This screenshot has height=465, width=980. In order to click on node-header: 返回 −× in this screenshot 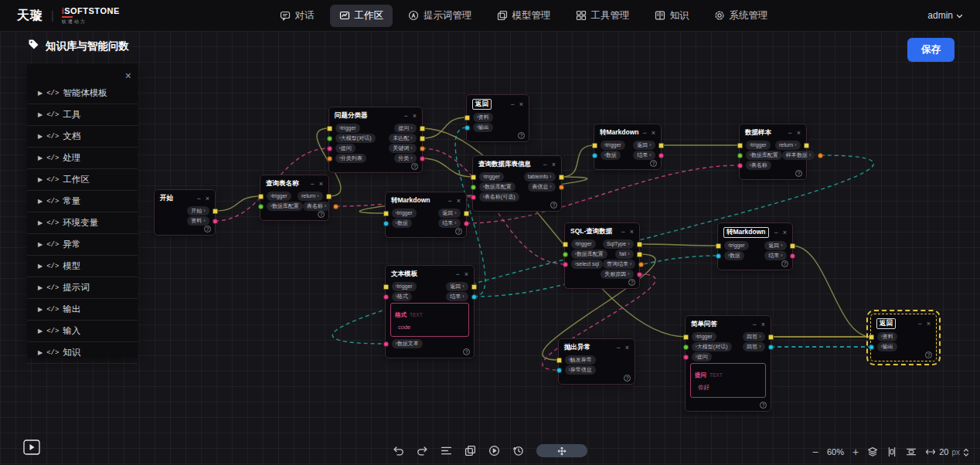, I will do `click(903, 323)`.